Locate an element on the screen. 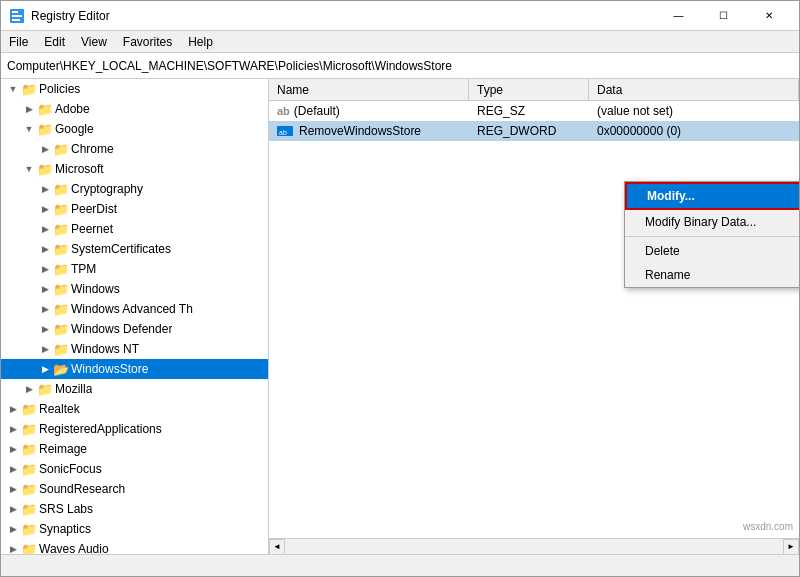 This screenshot has width=800, height=577. tree-item-policies: ▼ 📁 Policies is located at coordinates (134, 89).